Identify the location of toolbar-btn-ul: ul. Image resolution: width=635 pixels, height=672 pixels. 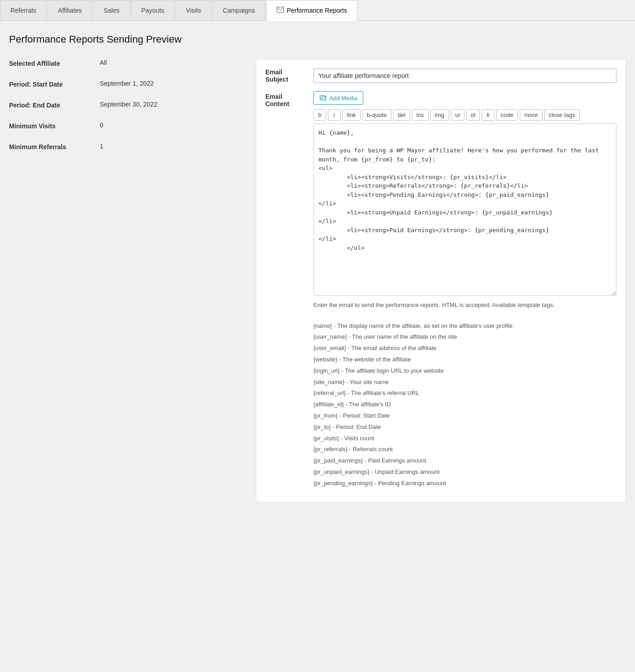
(458, 115).